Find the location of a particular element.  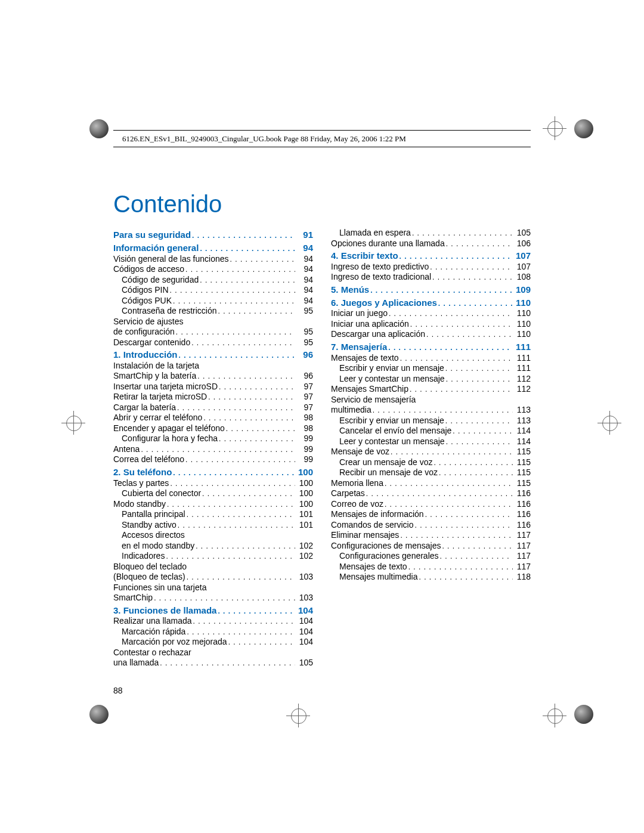

toc-entry: Visión general de las funciones. . . . .… is located at coordinates (213, 259).